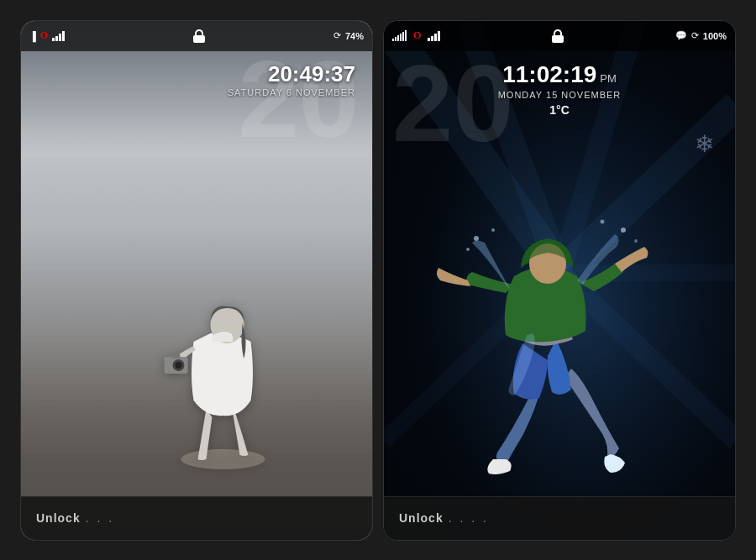 This screenshot has width=756, height=560. I want to click on phone-2-time: 11:02:19, so click(549, 75).